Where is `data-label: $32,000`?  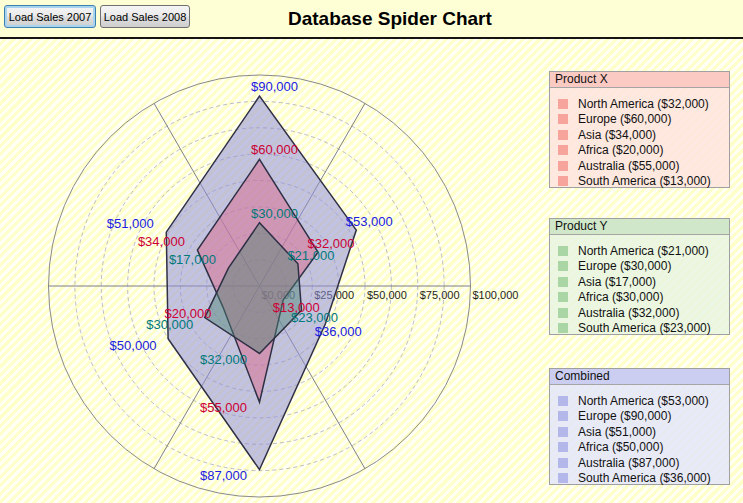
data-label: $32,000 is located at coordinates (224, 360).